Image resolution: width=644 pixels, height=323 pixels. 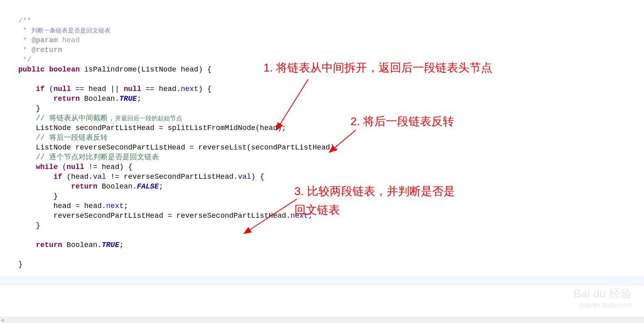 What do you see at coordinates (2, 320) in the screenshot?
I see `scroll-left-icon: ◄` at bounding box center [2, 320].